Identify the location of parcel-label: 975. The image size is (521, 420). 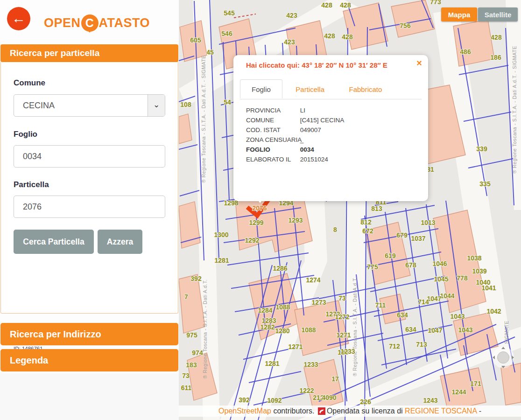
(192, 335).